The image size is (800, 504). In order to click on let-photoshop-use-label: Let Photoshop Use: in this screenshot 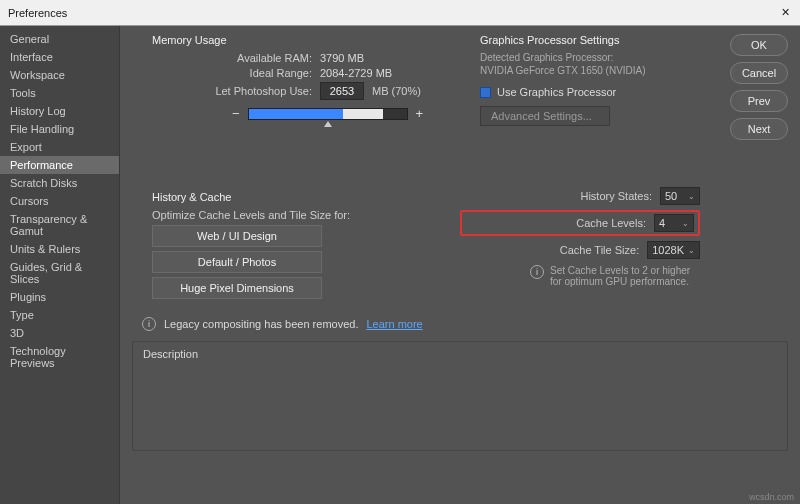, I will do `click(232, 91)`.